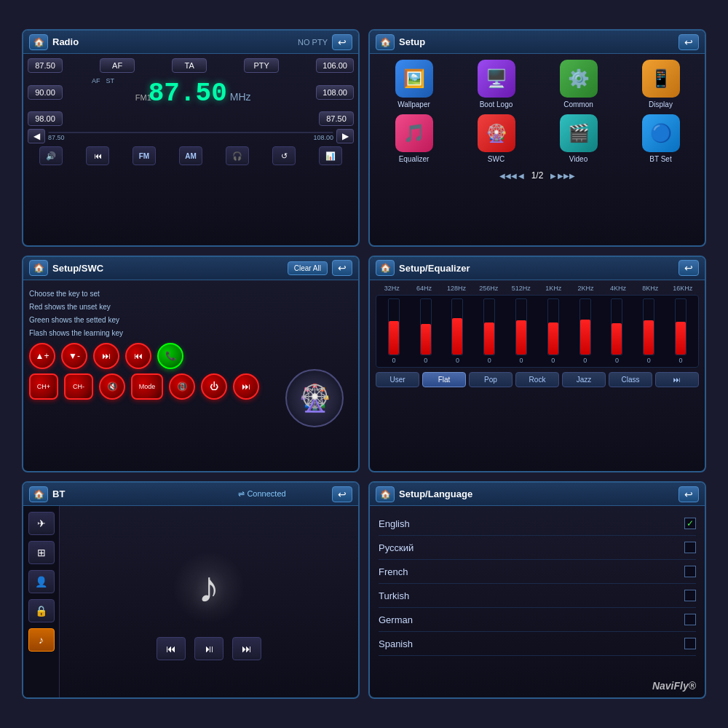 Image resolution: width=728 pixels, height=728 pixels. What do you see at coordinates (342, 42) in the screenshot?
I see `radio-back-btn: ↩` at bounding box center [342, 42].